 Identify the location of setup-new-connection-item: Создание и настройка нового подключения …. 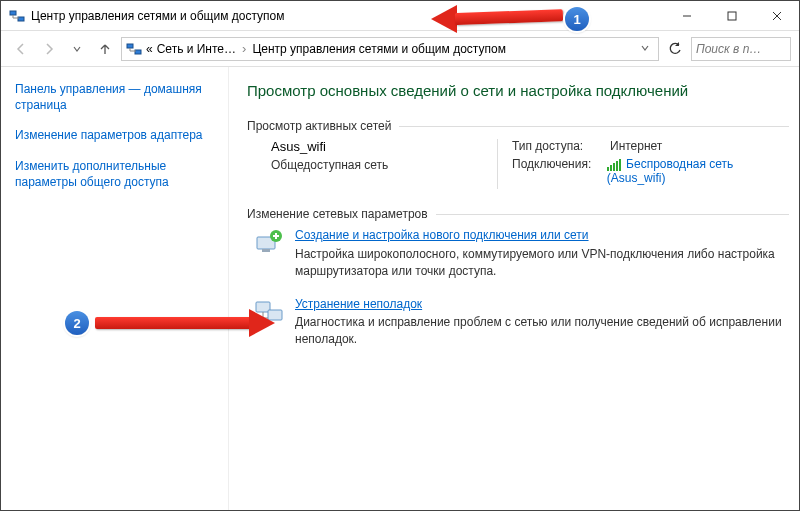
(518, 253).